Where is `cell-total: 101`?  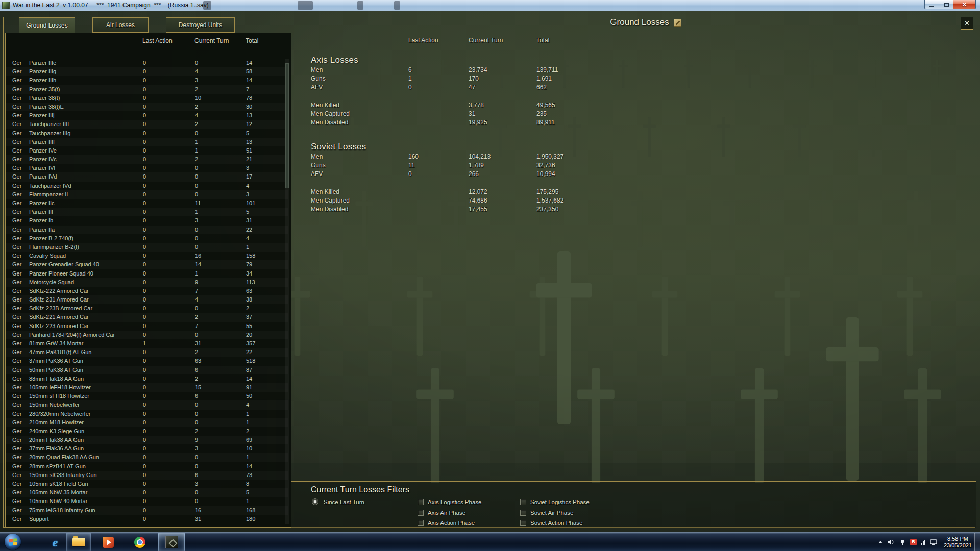 cell-total: 101 is located at coordinates (267, 203).